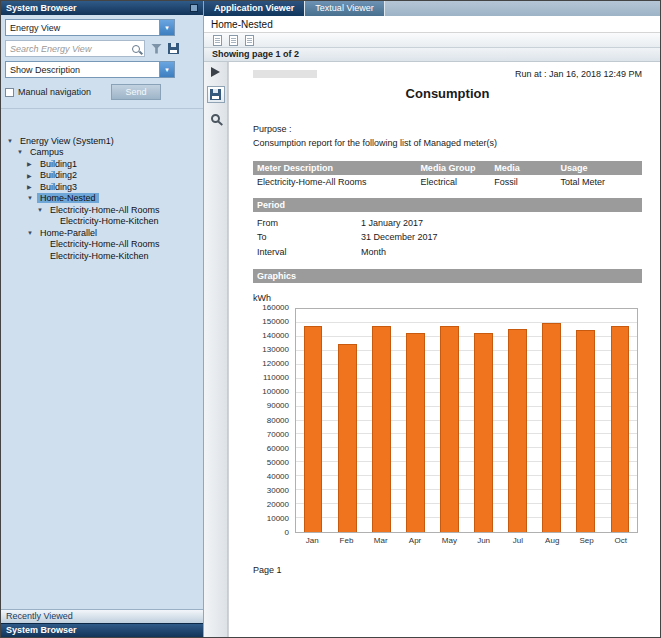 The image size is (661, 638). Describe the element at coordinates (136, 49) in the screenshot. I see `search-icon` at that location.